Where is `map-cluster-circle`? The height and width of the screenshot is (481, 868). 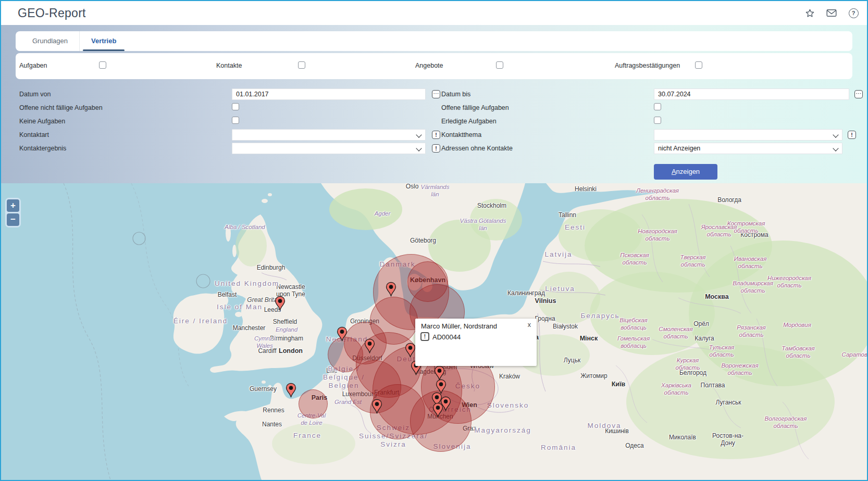
map-cluster-circle is located at coordinates (313, 404).